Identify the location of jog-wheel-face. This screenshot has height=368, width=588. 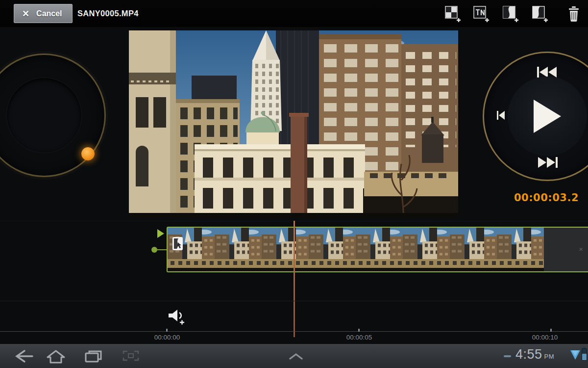
(44, 115).